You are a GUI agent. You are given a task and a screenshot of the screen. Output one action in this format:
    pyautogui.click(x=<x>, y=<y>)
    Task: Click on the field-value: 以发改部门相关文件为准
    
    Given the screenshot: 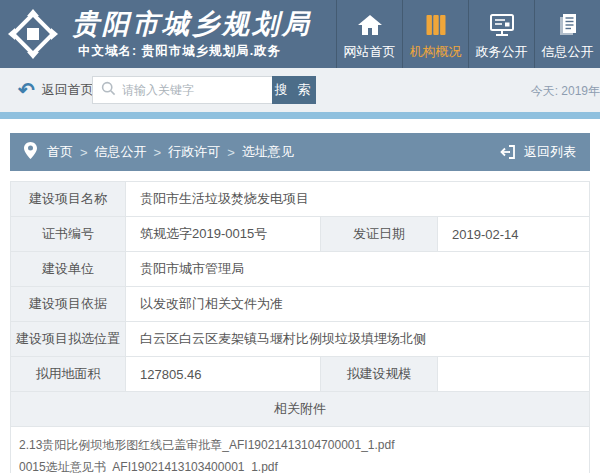 What is the action you would take?
    pyautogui.click(x=358, y=304)
    